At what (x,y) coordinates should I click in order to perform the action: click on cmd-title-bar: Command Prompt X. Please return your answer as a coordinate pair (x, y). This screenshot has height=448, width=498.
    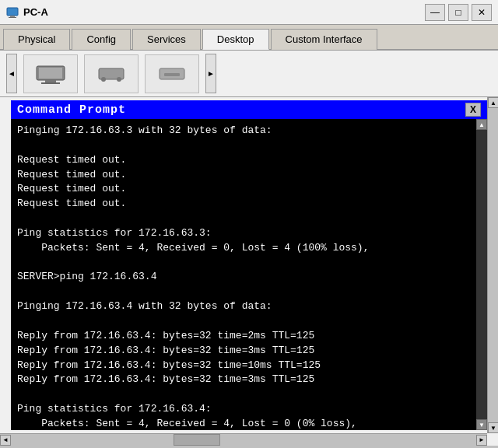
    Looking at the image, I should click on (249, 110).